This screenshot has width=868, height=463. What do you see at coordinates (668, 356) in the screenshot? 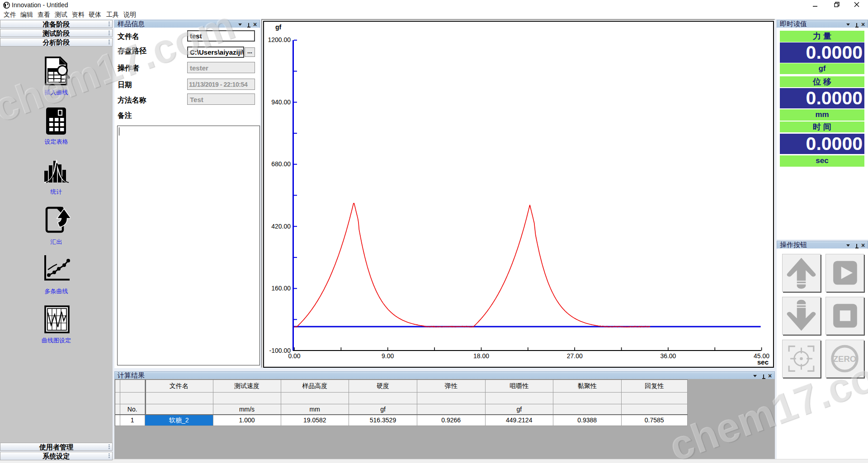
I see `svg-text: 36.00` at bounding box center [668, 356].